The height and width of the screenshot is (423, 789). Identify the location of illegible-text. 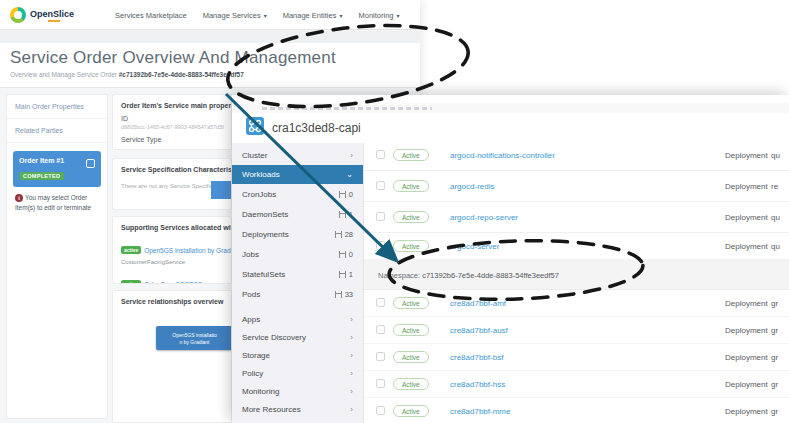
(347, 108).